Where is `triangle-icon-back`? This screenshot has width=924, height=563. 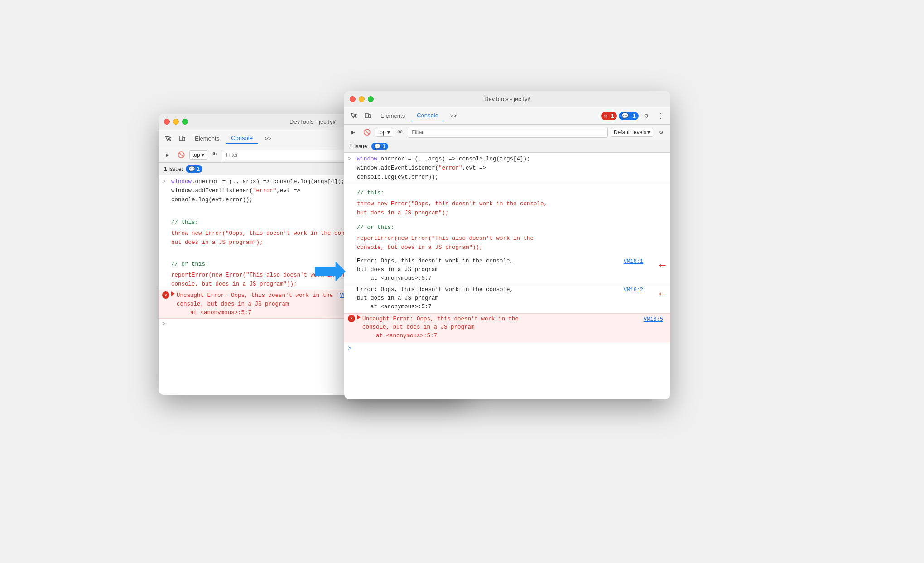
triangle-icon-back is located at coordinates (173, 294).